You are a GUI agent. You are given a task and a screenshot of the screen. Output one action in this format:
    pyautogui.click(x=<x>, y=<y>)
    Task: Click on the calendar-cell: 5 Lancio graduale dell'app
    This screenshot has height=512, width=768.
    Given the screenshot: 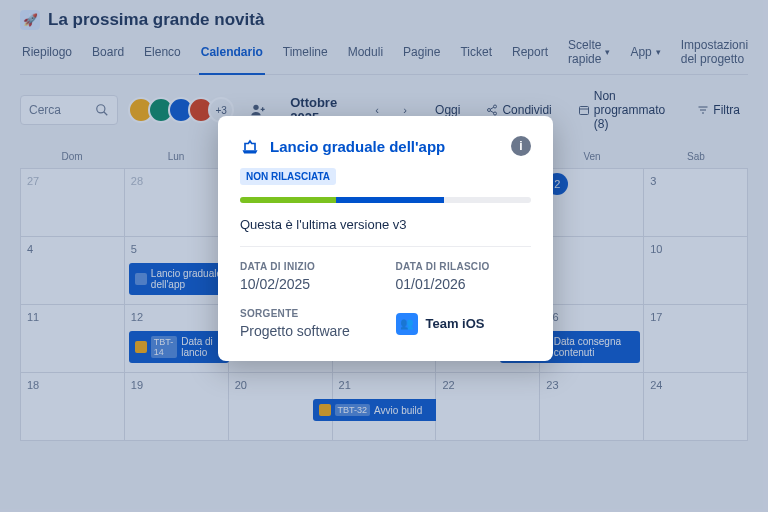 What is the action you would take?
    pyautogui.click(x=177, y=271)
    